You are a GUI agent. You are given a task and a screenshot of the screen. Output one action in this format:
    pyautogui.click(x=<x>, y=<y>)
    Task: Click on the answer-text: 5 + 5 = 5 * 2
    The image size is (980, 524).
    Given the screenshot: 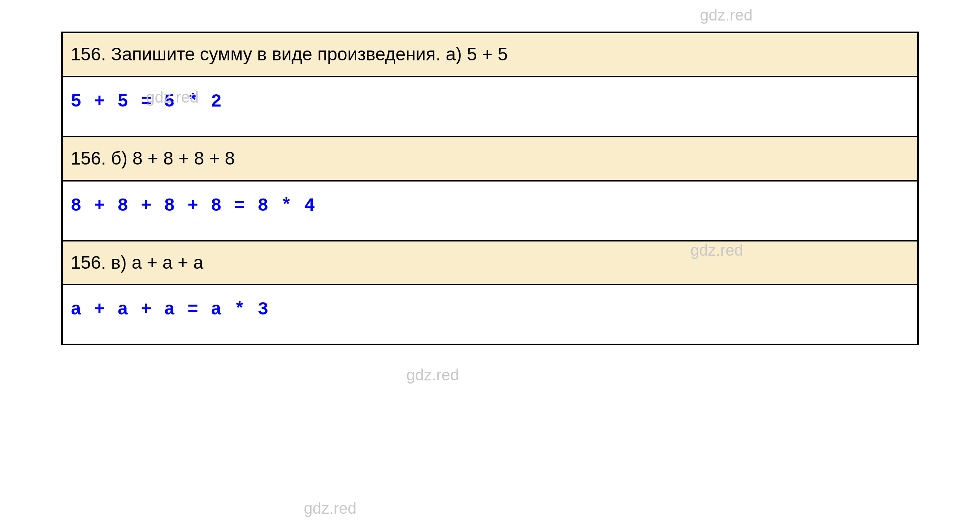 What is the action you would take?
    pyautogui.click(x=490, y=102)
    